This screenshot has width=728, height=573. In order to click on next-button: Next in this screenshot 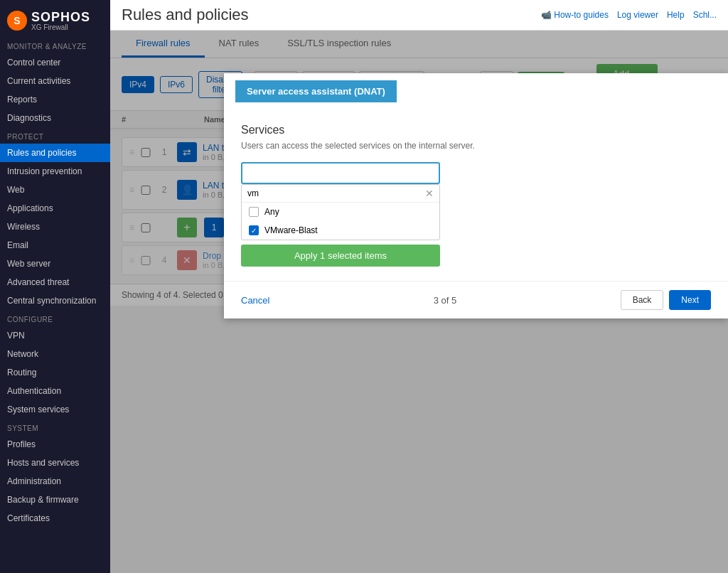, I will do `click(690, 300)`.